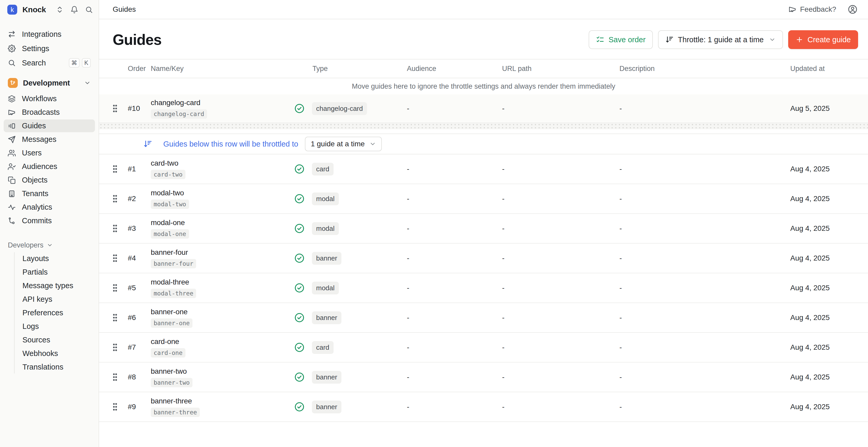 The height and width of the screenshot is (447, 868). I want to click on developers-section-toggle: Developers, so click(49, 245).